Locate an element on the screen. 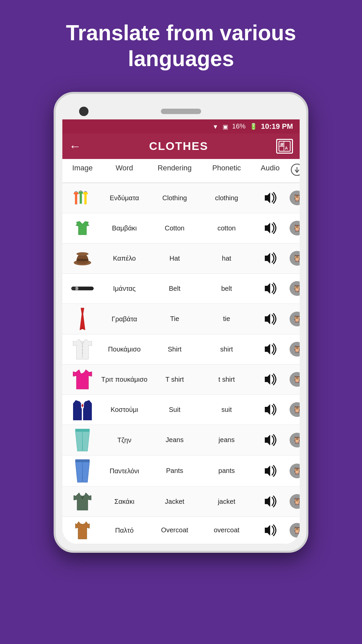 This screenshot has height=644, width=362. row-word: Τριτ πουκάμισο is located at coordinates (124, 379).